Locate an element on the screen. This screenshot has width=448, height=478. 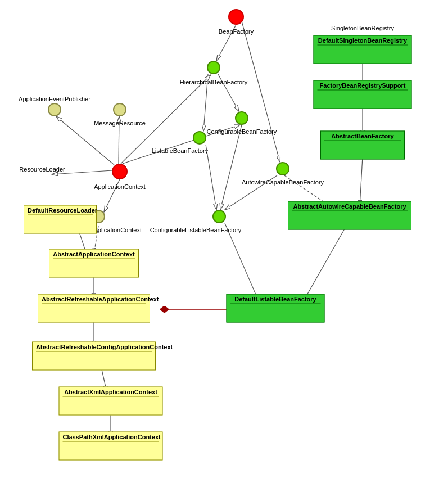
default-singleton-bean-registry-box: DefaultSingletonBeanRegistry is located at coordinates (363, 49).